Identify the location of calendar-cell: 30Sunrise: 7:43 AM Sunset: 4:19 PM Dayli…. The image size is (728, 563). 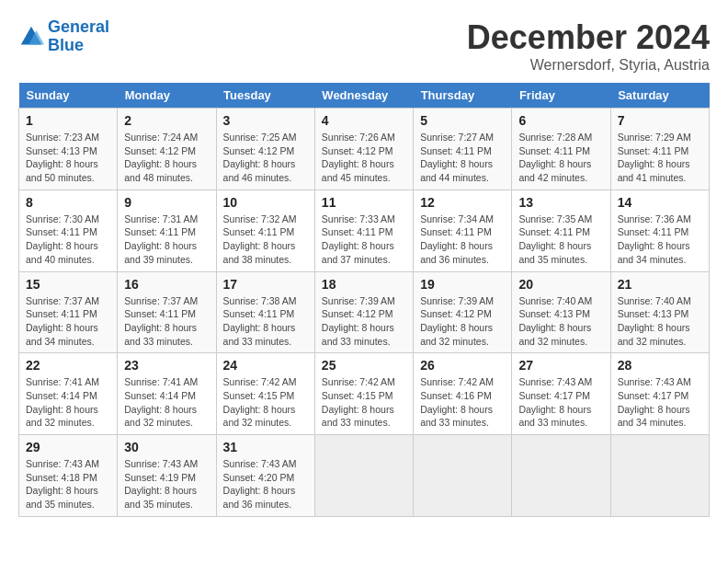
(167, 477).